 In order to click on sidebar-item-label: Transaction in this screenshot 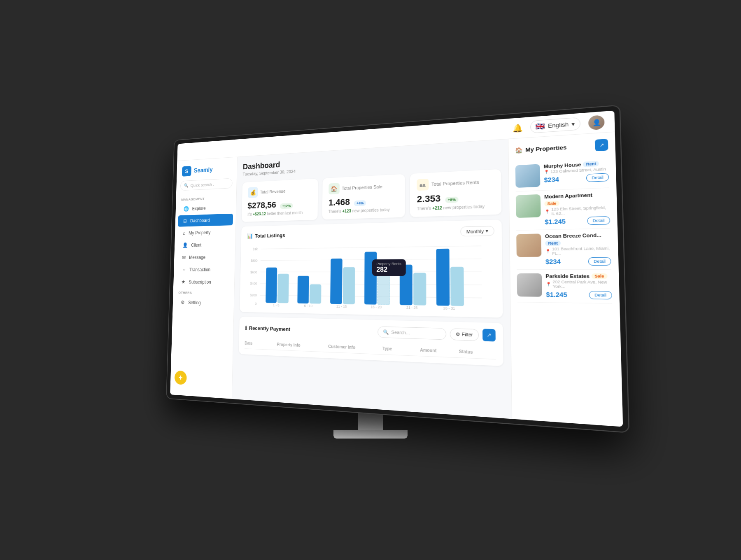, I will do `click(200, 269)`.